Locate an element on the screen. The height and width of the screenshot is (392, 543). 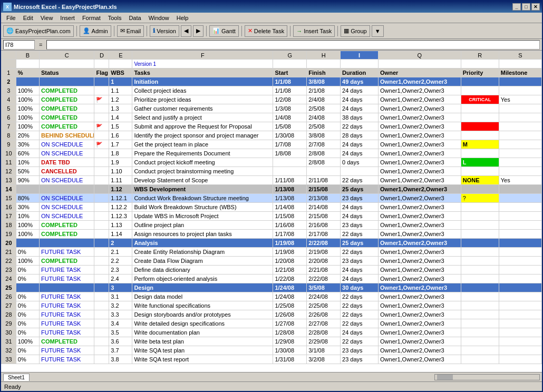
table-row: 24 0% FUTURE TASK 2.4 Perform object-ori… is located at coordinates (272, 279).